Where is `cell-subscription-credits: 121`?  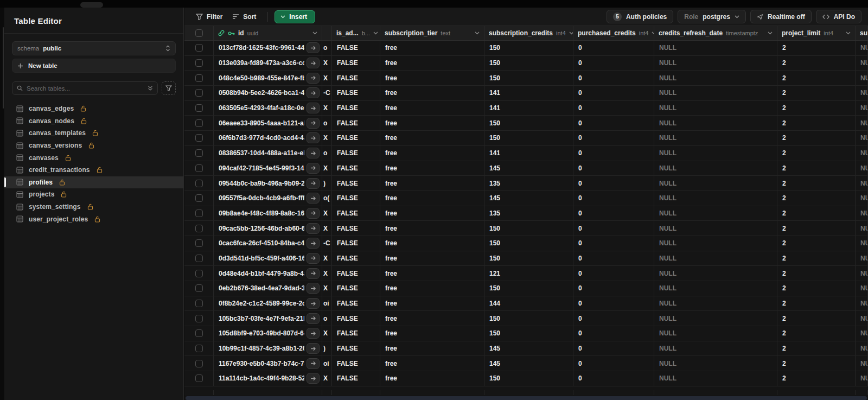
cell-subscription-credits: 121 is located at coordinates (529, 274).